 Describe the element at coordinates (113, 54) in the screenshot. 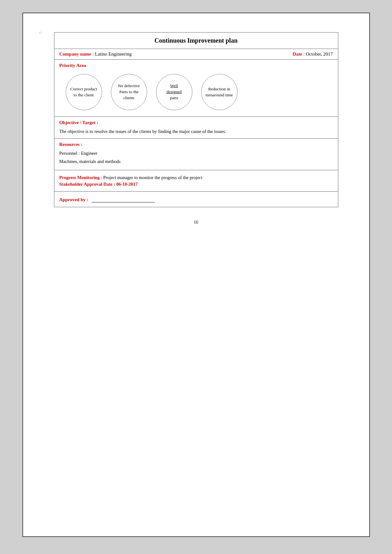

I see `company-value: Latino Engineering` at that location.